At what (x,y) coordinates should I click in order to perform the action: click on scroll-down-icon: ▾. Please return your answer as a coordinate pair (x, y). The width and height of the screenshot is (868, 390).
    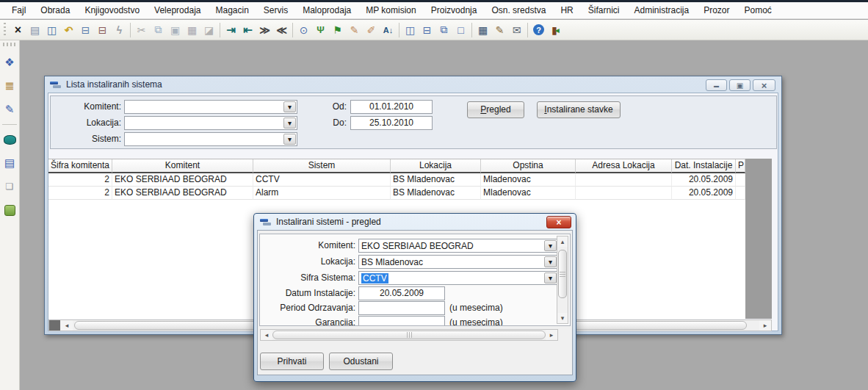
    Looking at the image, I should click on (563, 318).